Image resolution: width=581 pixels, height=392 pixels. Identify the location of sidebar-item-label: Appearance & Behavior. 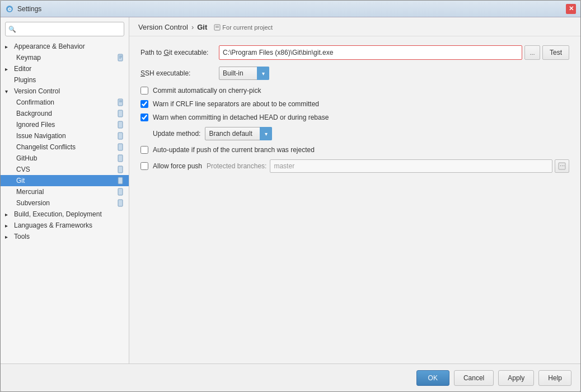
(49, 46).